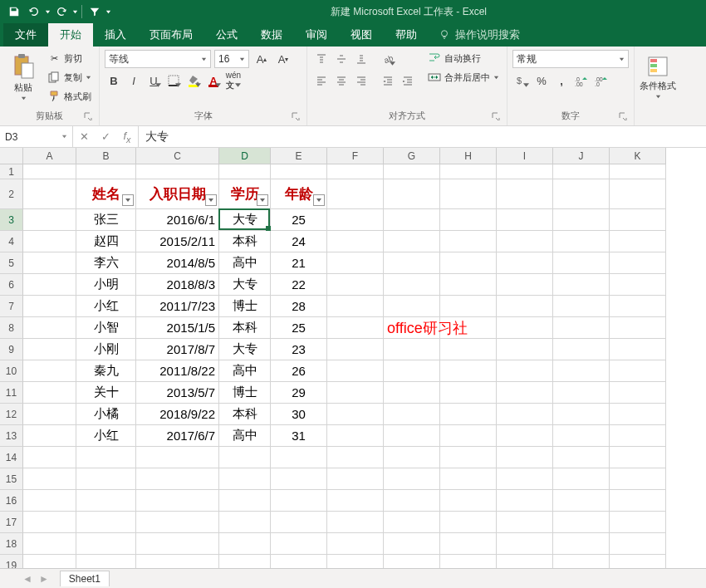  What do you see at coordinates (638, 544) in the screenshot?
I see `cell-K18` at bounding box center [638, 544].